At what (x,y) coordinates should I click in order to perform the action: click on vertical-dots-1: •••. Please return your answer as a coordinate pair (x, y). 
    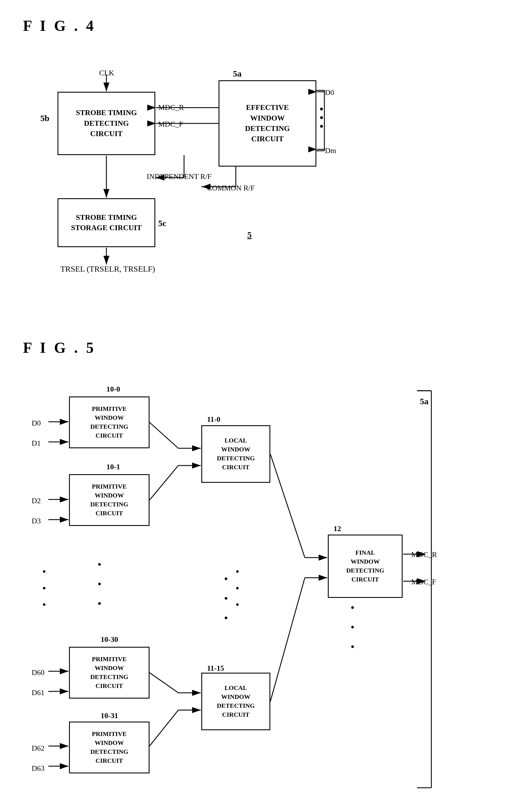
    Looking at the image, I should click on (44, 588).